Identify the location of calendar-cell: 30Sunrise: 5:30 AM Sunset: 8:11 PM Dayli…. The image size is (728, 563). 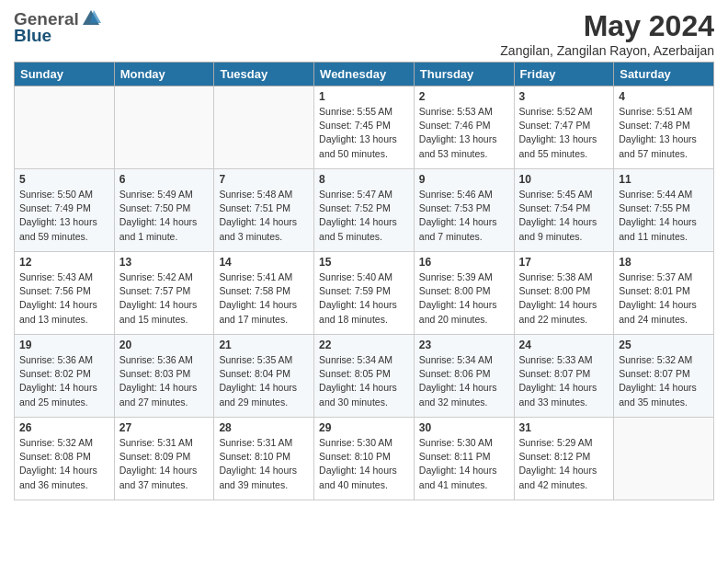
(463, 459).